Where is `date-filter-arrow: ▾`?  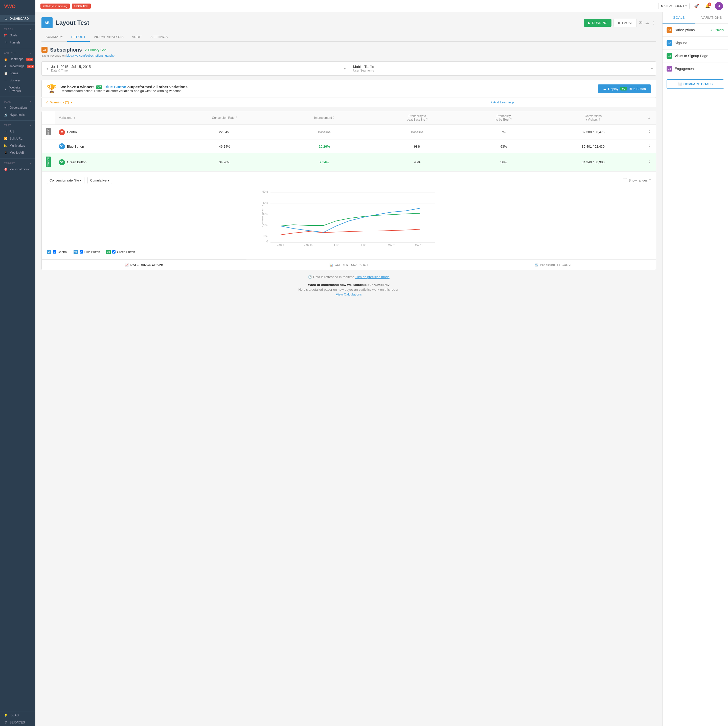
date-filter-arrow: ▾ is located at coordinates (345, 69).